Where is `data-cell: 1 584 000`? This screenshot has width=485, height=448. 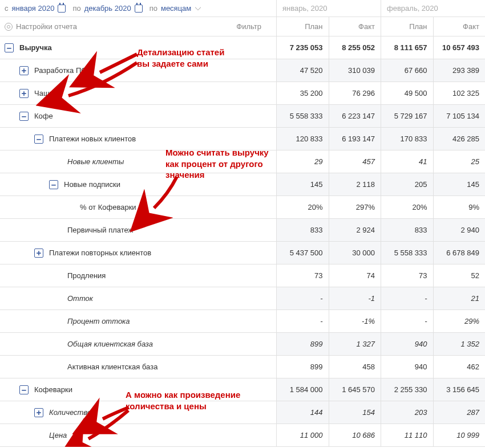
data-cell: 1 584 000 is located at coordinates (302, 390).